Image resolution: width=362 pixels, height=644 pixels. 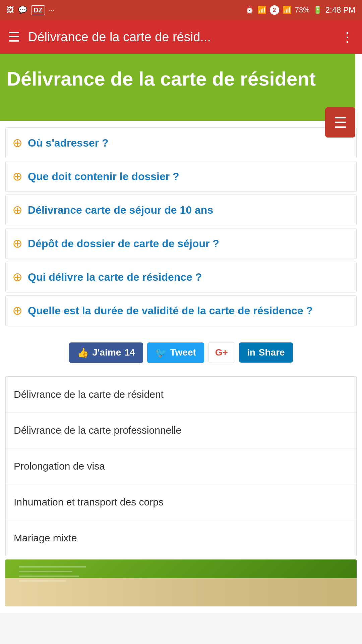 I want to click on bottom-image-banner, so click(x=181, y=583).